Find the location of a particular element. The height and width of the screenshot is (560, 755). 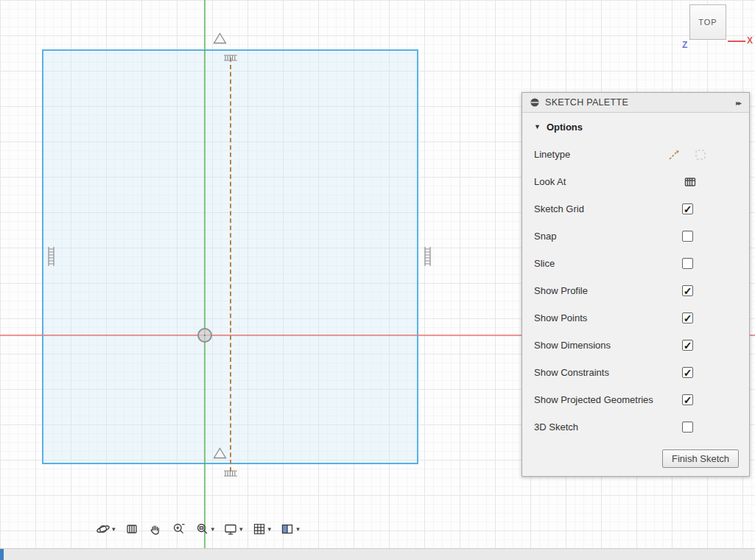

pan-button is located at coordinates (155, 529).